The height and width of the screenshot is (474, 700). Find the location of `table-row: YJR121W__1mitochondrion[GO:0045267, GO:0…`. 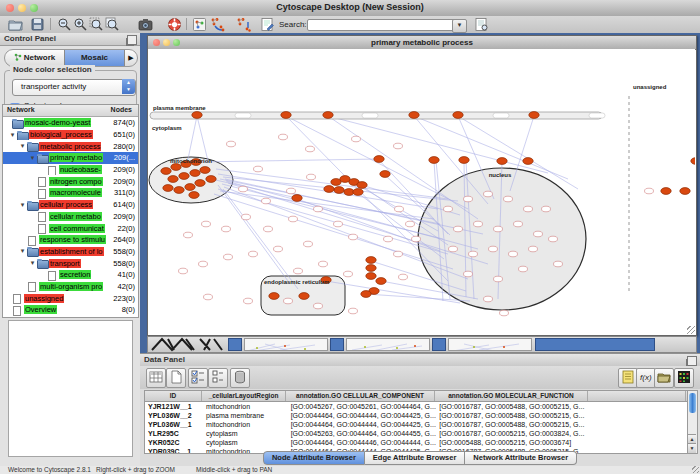

table-row: YJR121W__1mitochondrion[GO:0045267, GO:0… is located at coordinates (416, 406).